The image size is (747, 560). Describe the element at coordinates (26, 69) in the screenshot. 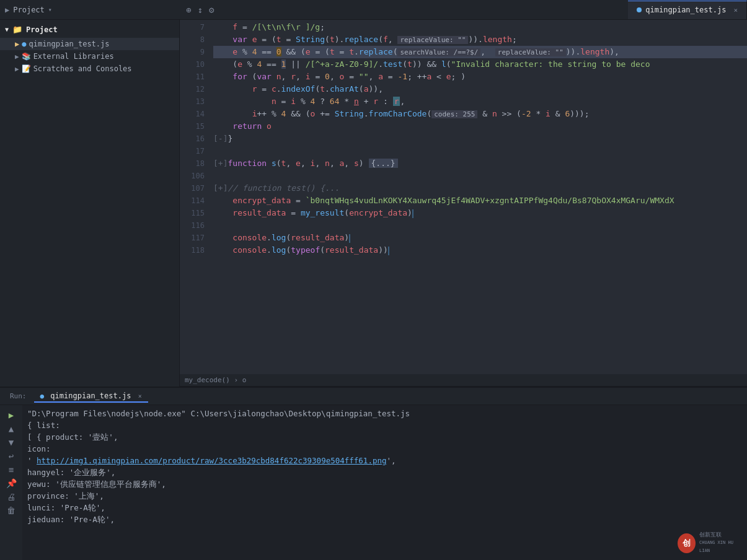

I see `scratch-file-icon: 📝` at that location.